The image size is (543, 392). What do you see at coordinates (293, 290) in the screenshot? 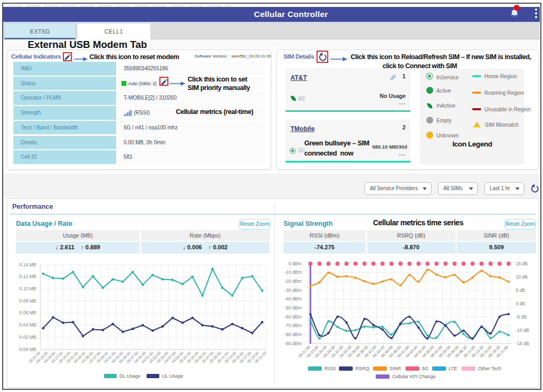
I see `svg-text: -30 dBm` at bounding box center [293, 290].